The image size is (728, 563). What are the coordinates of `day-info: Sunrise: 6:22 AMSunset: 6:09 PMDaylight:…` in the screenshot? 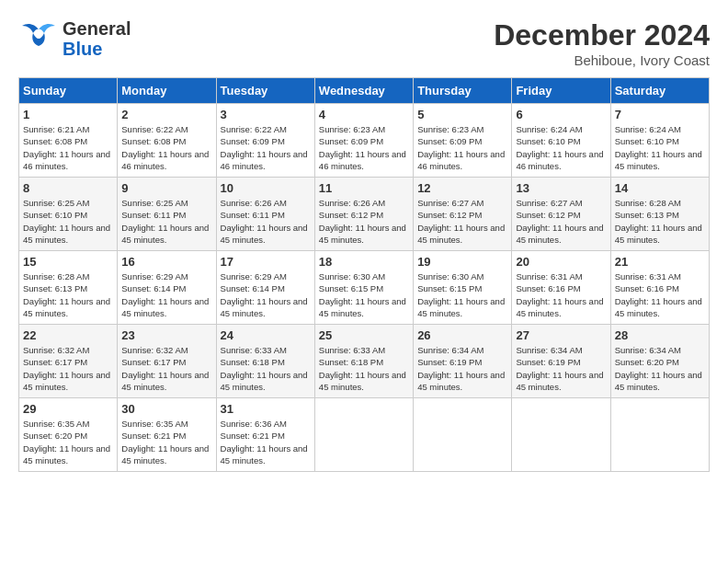 It's located at (265, 147).